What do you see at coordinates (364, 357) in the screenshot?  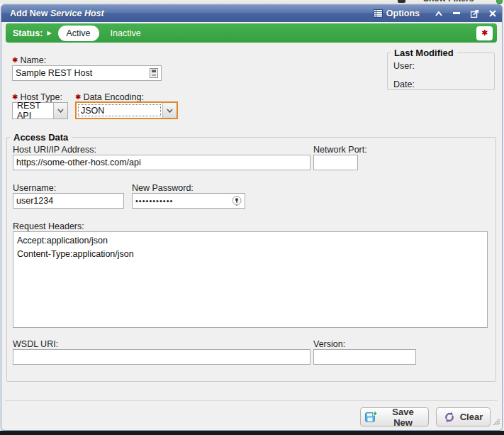 I see `version-input` at bounding box center [364, 357].